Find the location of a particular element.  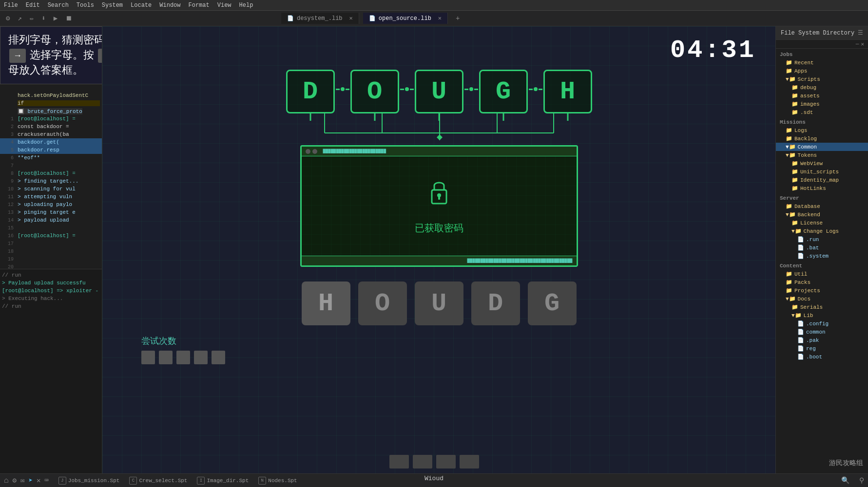

bottom-icon-mail: ✉ is located at coordinates (22, 480).